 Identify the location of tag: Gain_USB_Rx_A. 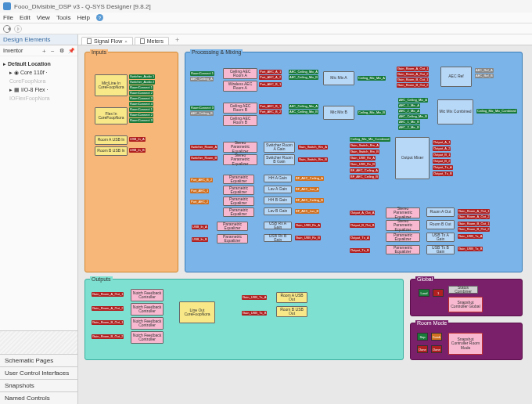
(308, 225).